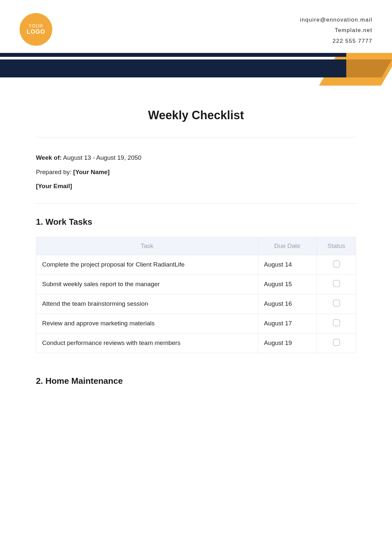 The height and width of the screenshot is (554, 392). I want to click on due-cell: August 17, so click(287, 323).